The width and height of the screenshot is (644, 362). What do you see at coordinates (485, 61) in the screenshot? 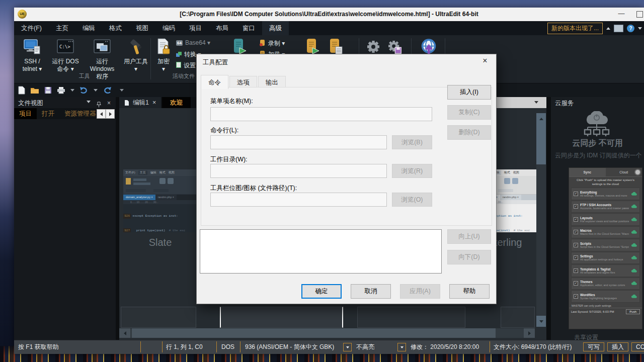
I see `dialog-close-icon: ×` at bounding box center [485, 61].